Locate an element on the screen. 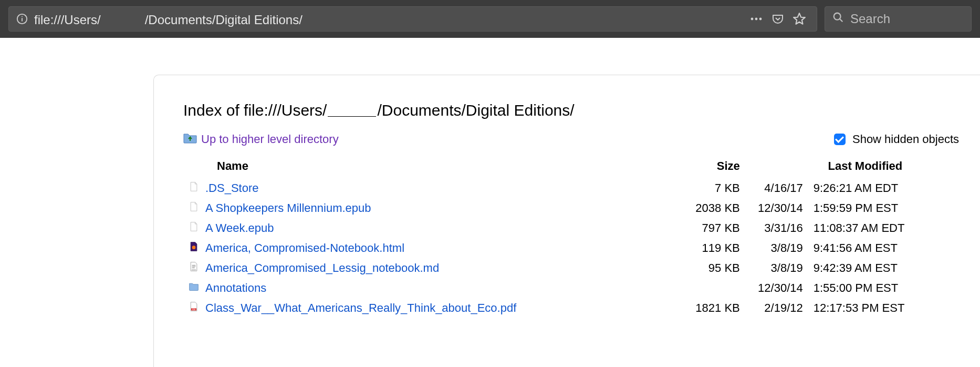  search-icon is located at coordinates (838, 19).